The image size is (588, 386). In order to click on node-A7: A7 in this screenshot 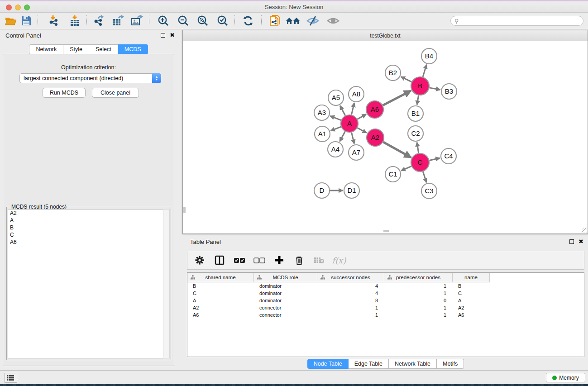, I will do `click(356, 152)`.